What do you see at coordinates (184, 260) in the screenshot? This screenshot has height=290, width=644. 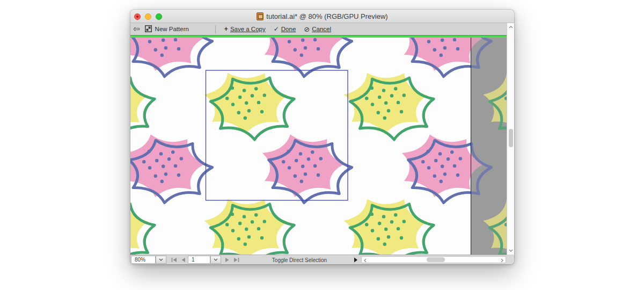 I see `previous-artboard-button` at bounding box center [184, 260].